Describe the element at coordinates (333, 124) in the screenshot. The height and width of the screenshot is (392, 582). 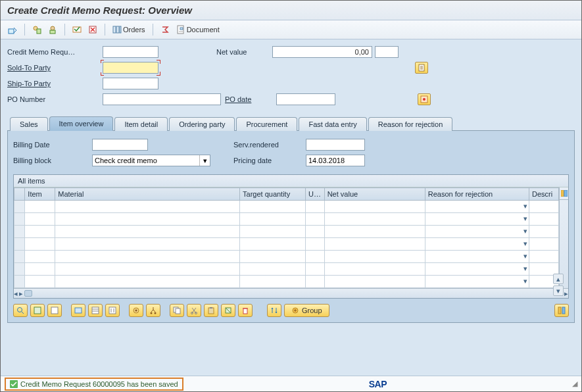
I see `tab-fast-data-entry: Fast data entry` at that location.